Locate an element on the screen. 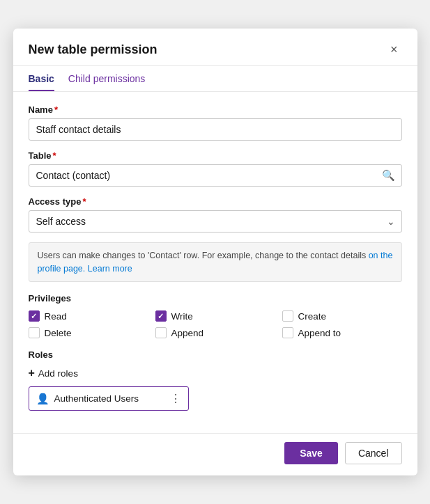 The width and height of the screenshot is (430, 504). tab-bar: Basic Child permissions is located at coordinates (215, 79).